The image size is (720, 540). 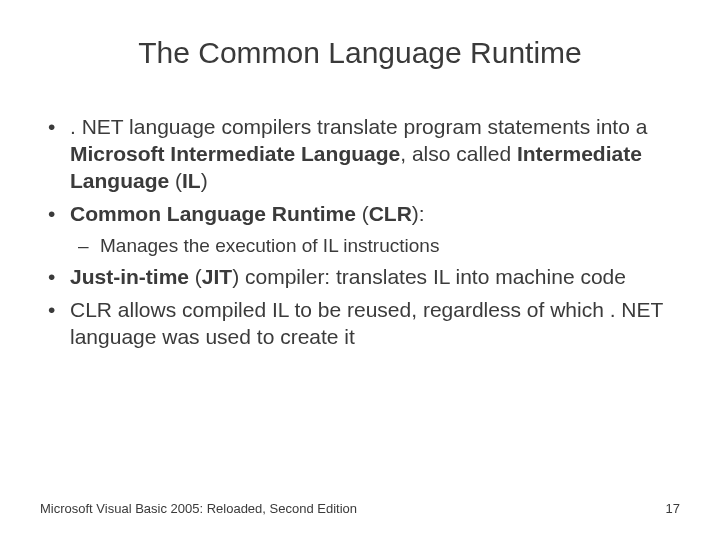 I want to click on text: . NET language compilers translate progr…, so click(x=358, y=126).